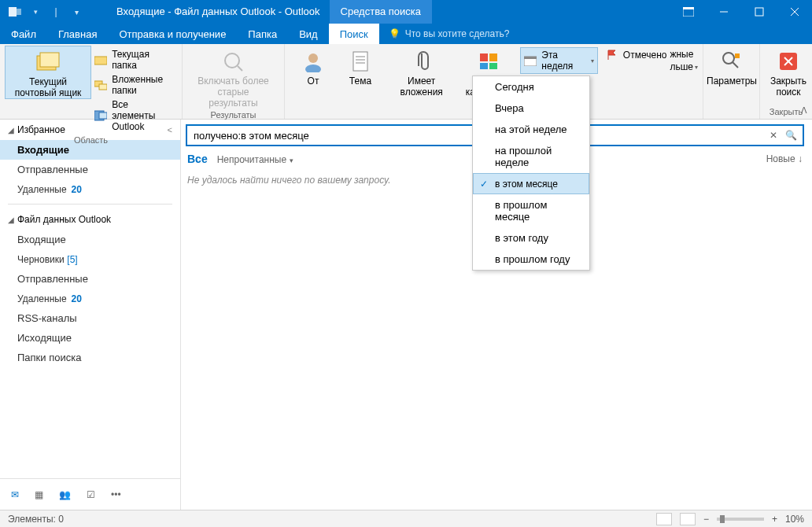  What do you see at coordinates (90, 494) in the screenshot?
I see `nav-bar: ✉ ▦ 👥 ☑ •••` at bounding box center [90, 494].